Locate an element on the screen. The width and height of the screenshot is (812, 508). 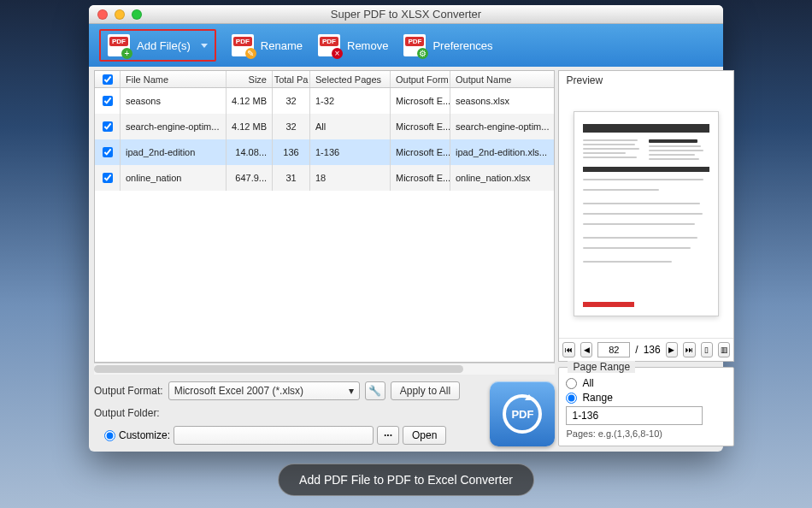
cell-output: online_nation.xlsx is located at coordinates (503, 178).